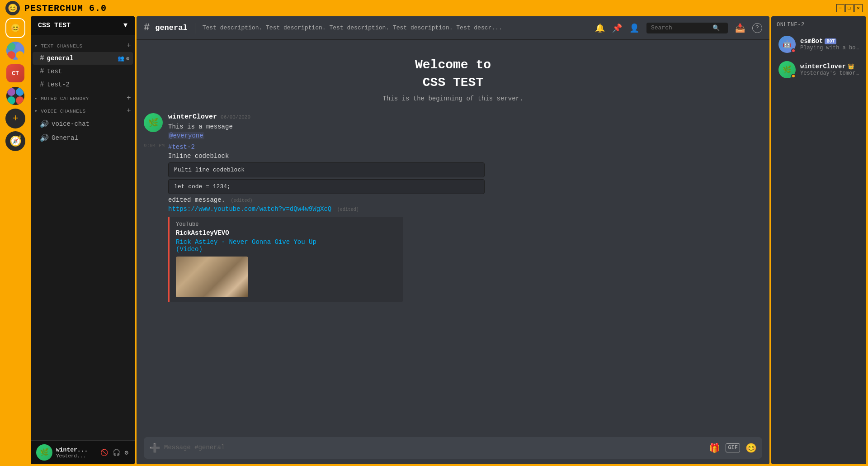  What do you see at coordinates (819, 24) in the screenshot?
I see `online-count-header: ONLINE-2` at bounding box center [819, 24].